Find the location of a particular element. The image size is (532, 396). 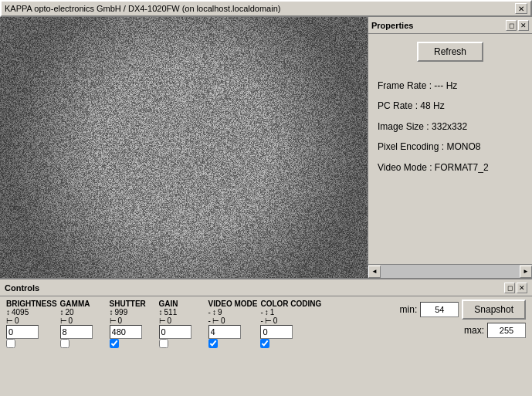

gain-group: GAIN ↕ 511 ⊢ 0 is located at coordinates (182, 324).